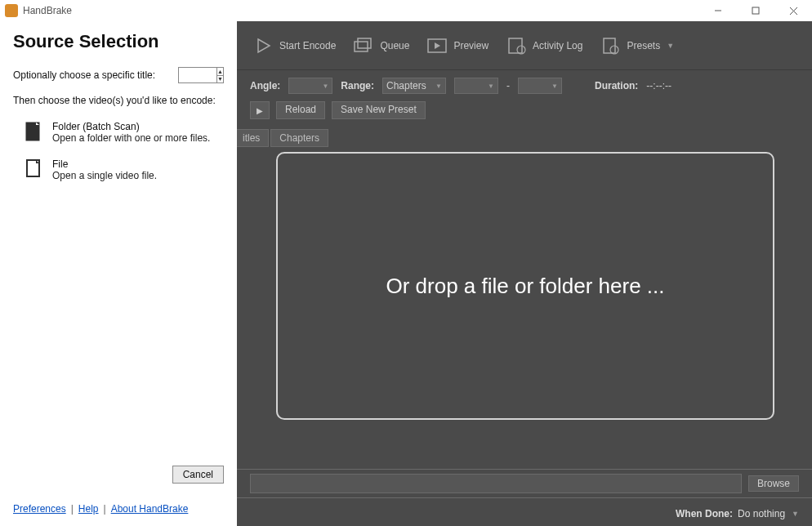 This screenshot has width=812, height=526. Describe the element at coordinates (761, 514) in the screenshot. I see `when-done-value: Do nothing` at that location.